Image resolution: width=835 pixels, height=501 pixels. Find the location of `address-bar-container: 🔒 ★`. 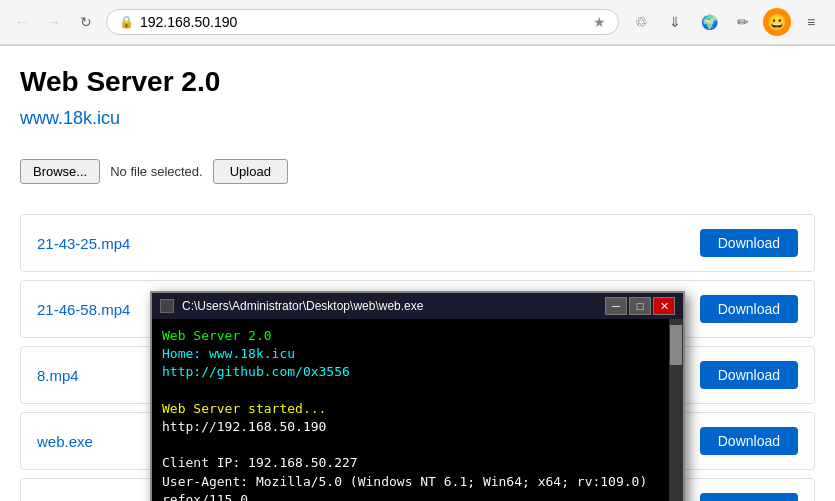

address-bar-container: 🔒 ★ is located at coordinates (362, 22).